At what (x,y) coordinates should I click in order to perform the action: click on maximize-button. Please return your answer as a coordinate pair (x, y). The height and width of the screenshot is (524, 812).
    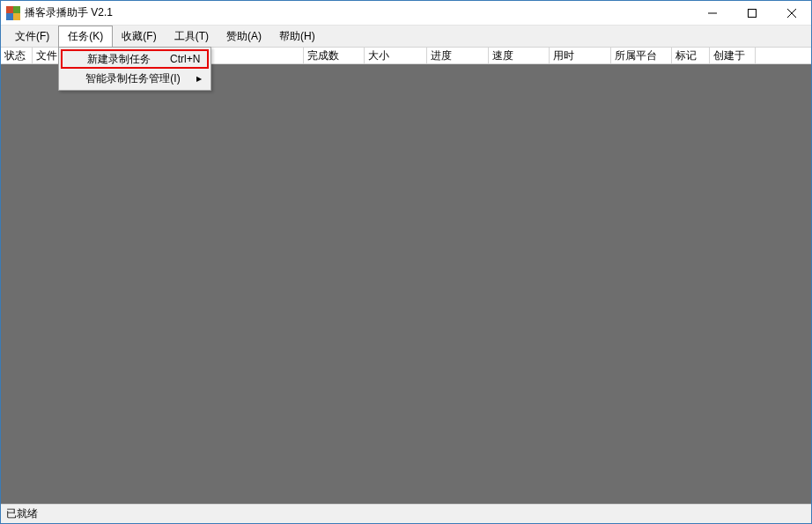
    Looking at the image, I should click on (752, 12).